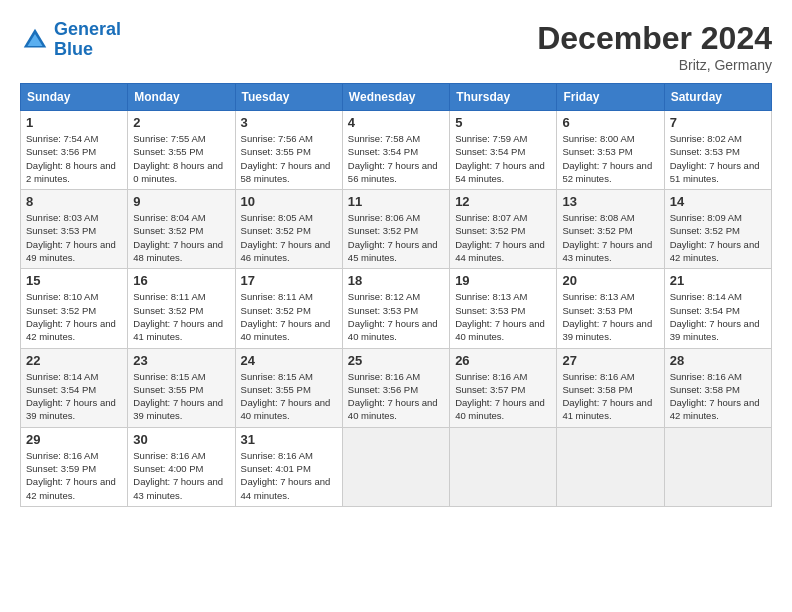  I want to click on day-info: Sunrise: 8:16 AM Sunset: 3:58 PM Dayligh…, so click(718, 396).